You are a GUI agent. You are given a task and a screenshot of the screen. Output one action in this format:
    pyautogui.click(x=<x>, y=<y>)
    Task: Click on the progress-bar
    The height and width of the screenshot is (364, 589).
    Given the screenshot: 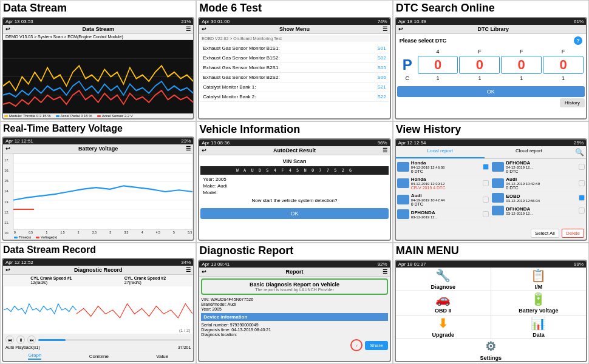 What is the action you would take?
    pyautogui.click(x=114, y=340)
    